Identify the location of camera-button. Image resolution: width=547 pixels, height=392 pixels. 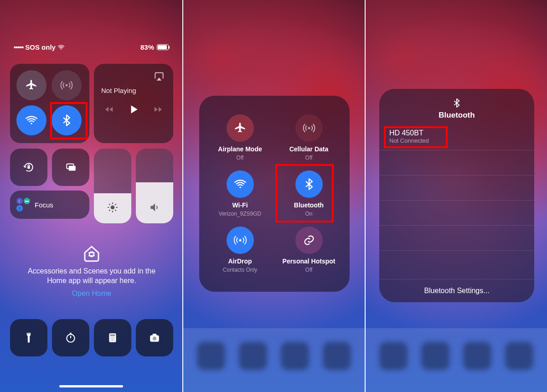
(155, 338).